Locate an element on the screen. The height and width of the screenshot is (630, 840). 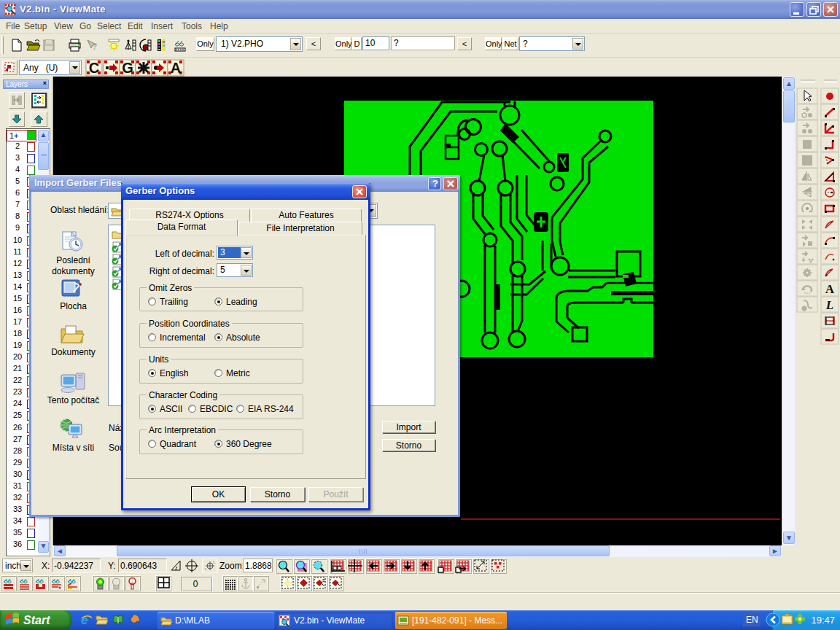
svg-text: s is located at coordinates (324, 580).